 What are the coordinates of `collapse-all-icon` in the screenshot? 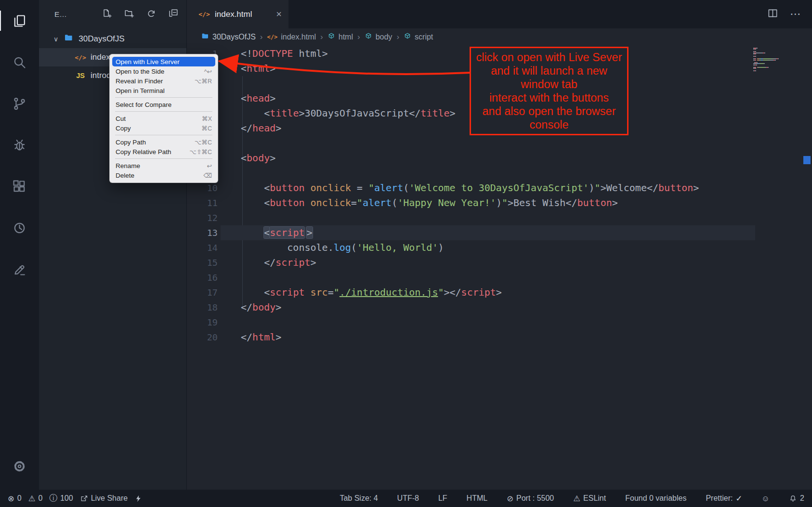 It's located at (173, 14).